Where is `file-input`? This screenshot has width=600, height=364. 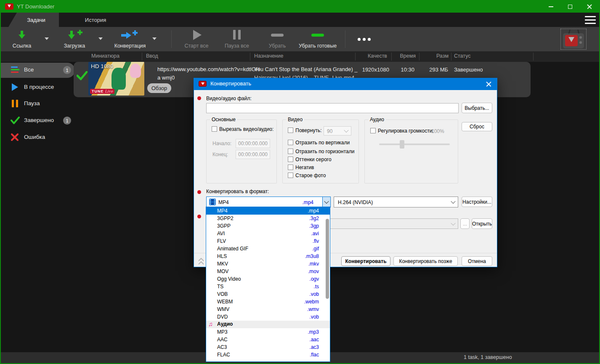
file-input is located at coordinates (332, 108).